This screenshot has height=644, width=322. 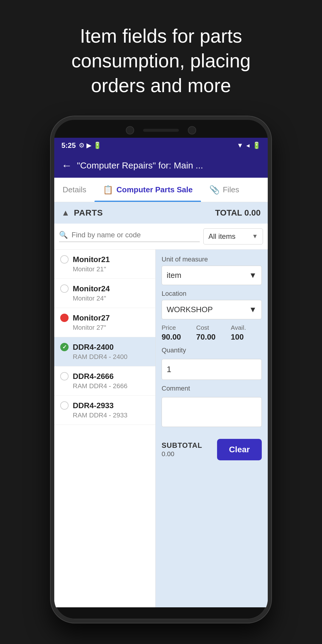 What do you see at coordinates (111, 298) in the screenshot?
I see `item-desc-monitor24: Monitor 24"` at bounding box center [111, 298].